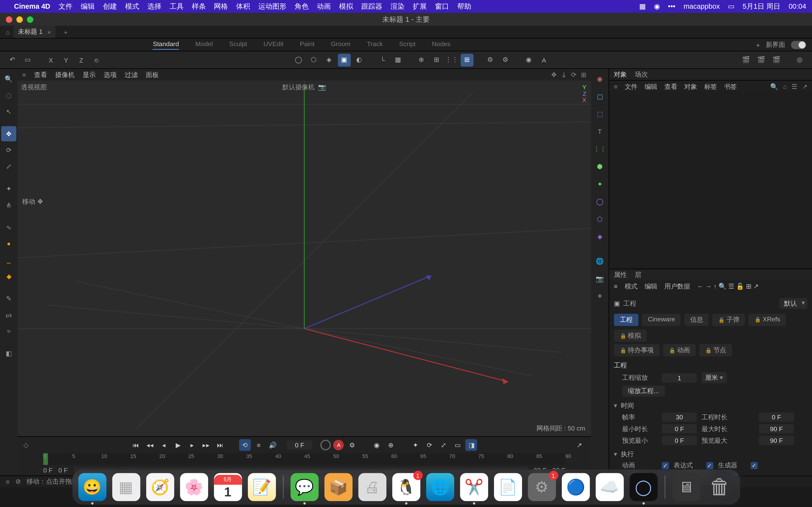  Describe the element at coordinates (199, 6) in the screenshot. I see `menu-spline: 样条` at that location.